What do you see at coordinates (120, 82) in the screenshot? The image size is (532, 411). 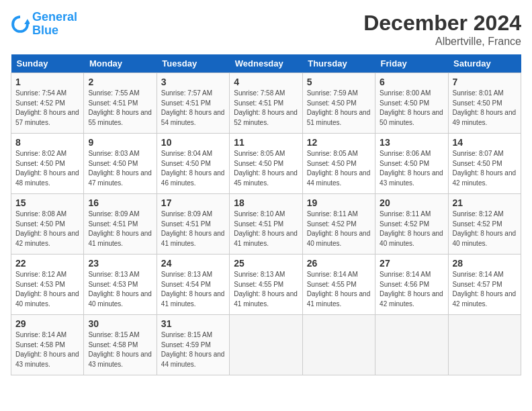 I see `day-number: 2` at bounding box center [120, 82].